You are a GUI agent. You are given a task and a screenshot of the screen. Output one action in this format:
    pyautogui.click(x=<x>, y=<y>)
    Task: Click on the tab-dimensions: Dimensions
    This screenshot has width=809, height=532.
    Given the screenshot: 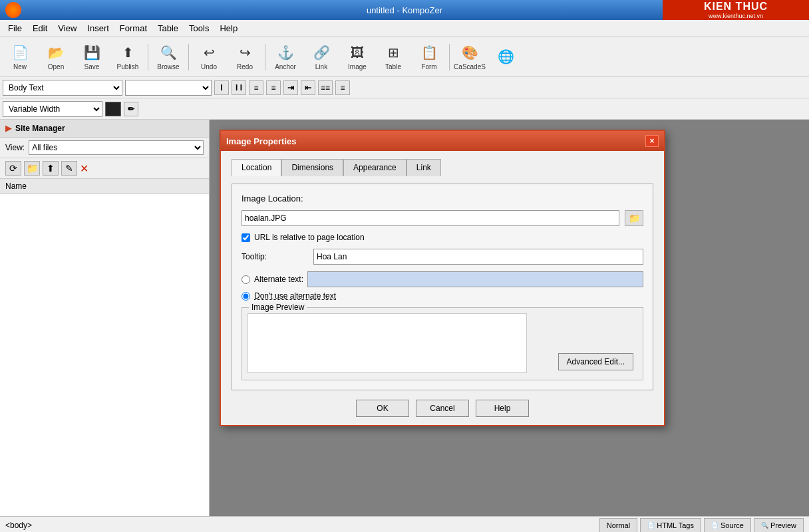 What is the action you would take?
    pyautogui.click(x=313, y=168)
    